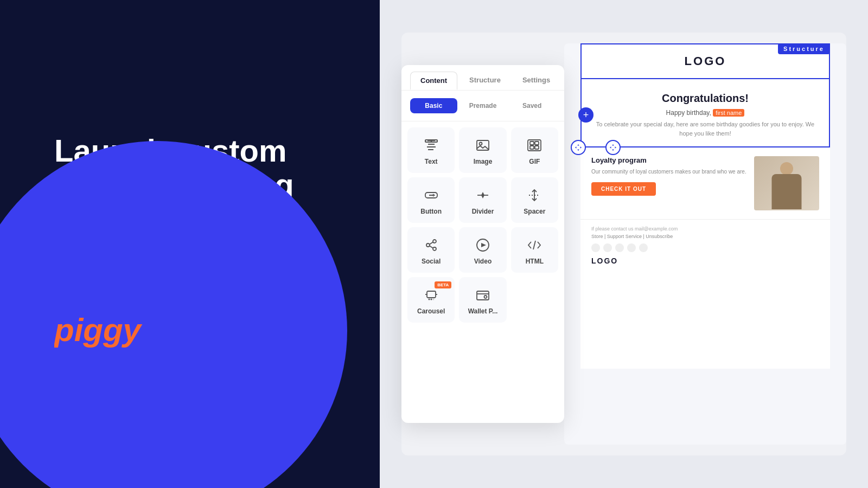 This screenshot has height=488, width=868. Describe the element at coordinates (431, 195) in the screenshot. I see `button-icon` at that location.